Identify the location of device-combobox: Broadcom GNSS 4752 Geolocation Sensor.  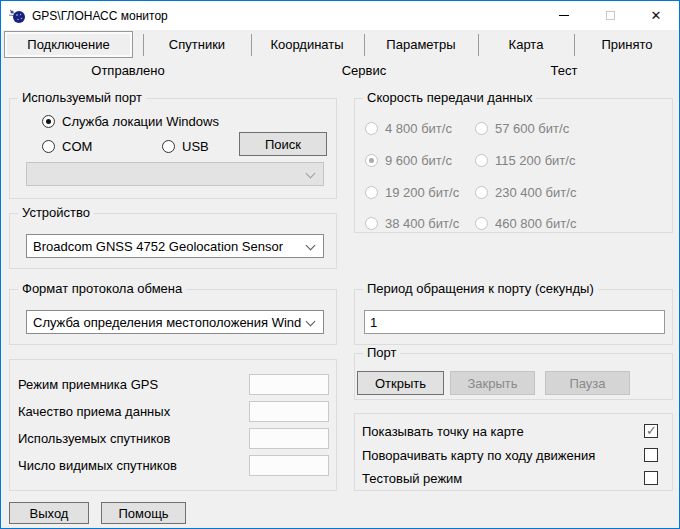
(175, 246).